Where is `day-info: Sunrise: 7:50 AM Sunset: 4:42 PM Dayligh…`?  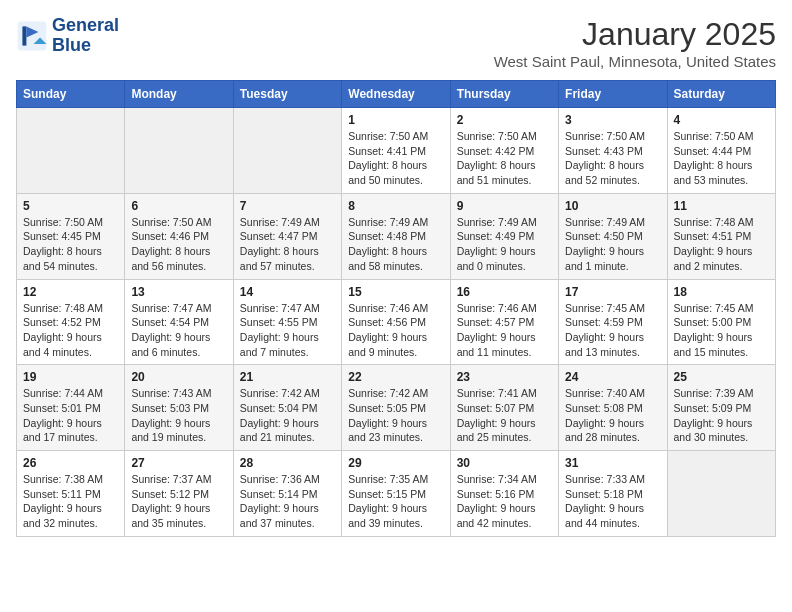
day-info: Sunrise: 7:50 AM Sunset: 4:42 PM Dayligh… is located at coordinates (504, 158).